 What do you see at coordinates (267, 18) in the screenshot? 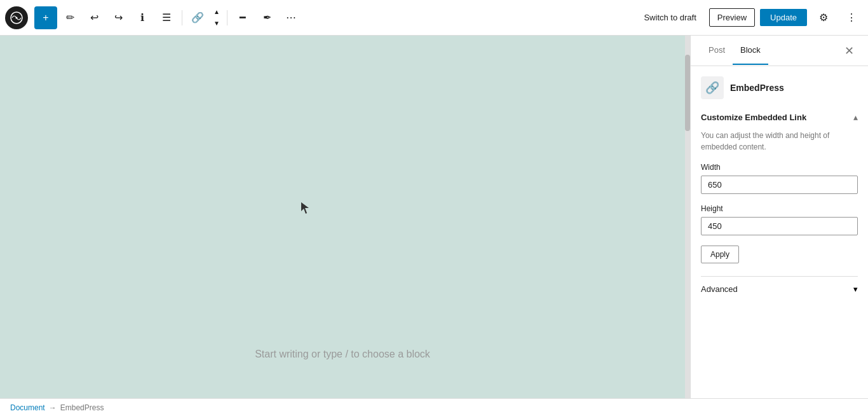
I see `highlighter-button: ✒` at bounding box center [267, 18].